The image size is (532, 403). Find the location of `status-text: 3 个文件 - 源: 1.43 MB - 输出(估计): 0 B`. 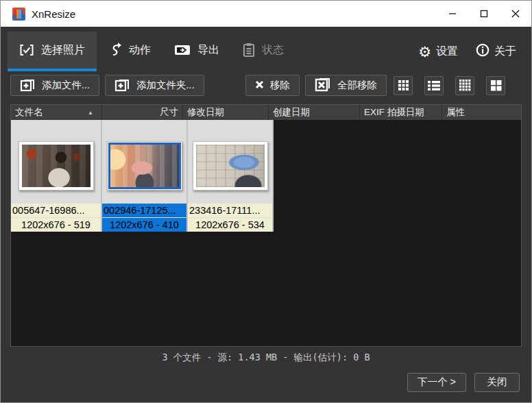

status-text: 3 个文件 - 源: 1.43 MB - 输出(估计): 0 B is located at coordinates (266, 358).